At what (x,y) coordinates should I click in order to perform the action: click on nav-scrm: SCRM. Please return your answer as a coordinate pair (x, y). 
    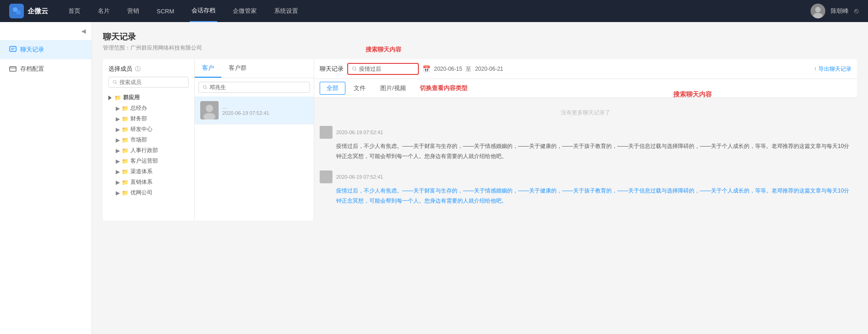
    Looking at the image, I should click on (165, 11).